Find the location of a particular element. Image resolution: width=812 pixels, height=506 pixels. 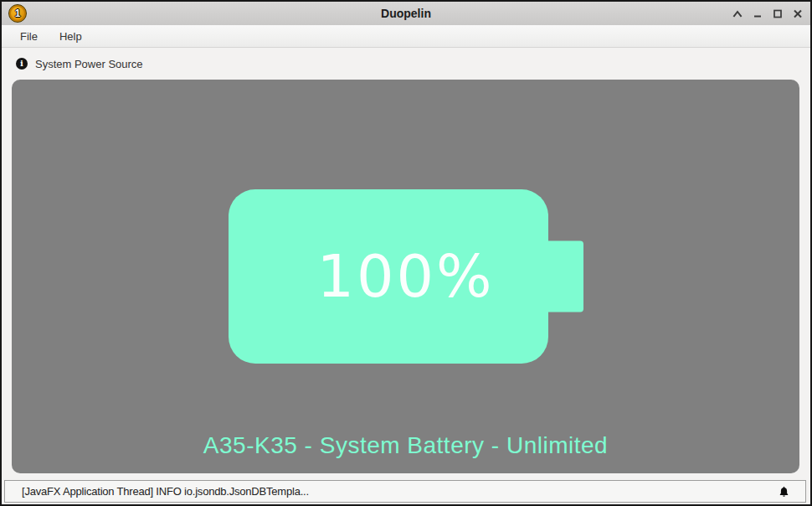

bell-icon is located at coordinates (784, 492).